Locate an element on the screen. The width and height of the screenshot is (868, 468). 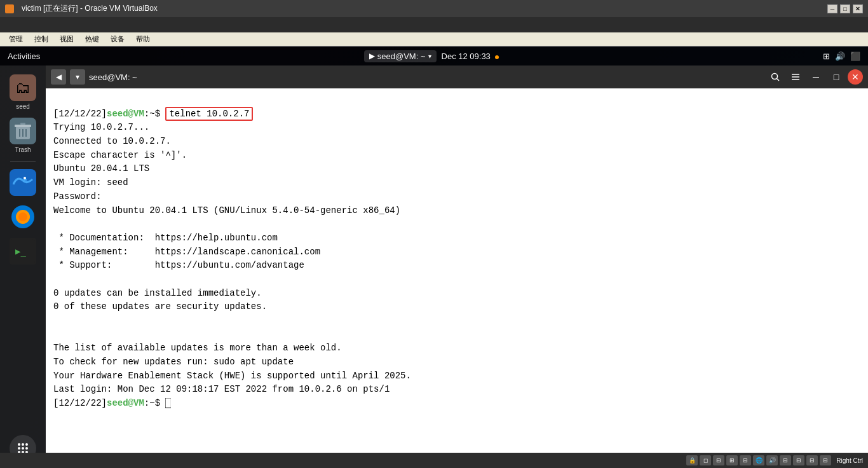
terminal-icon: ▶ is located at coordinates (372, 56).